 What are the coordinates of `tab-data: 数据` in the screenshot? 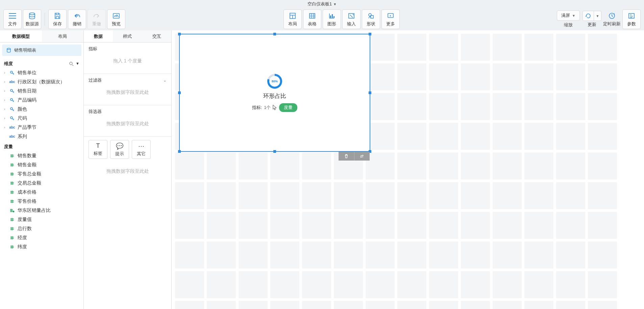 It's located at (98, 36).